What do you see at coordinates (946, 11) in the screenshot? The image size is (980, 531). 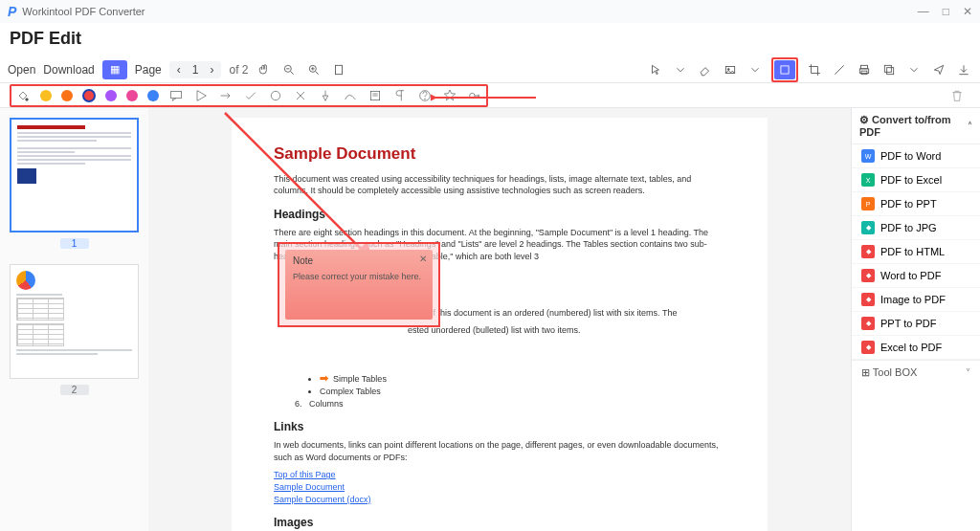 I see `maximize-button: □` at bounding box center [946, 11].